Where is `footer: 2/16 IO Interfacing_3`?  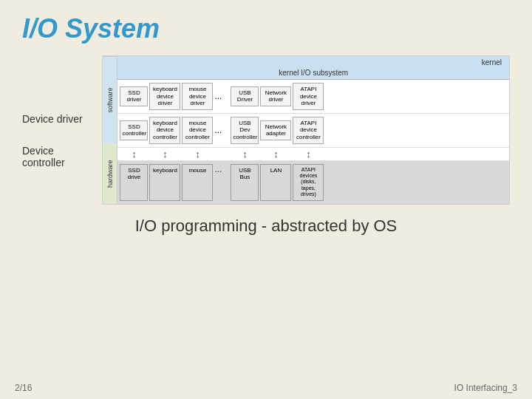 footer: 2/16 IO Interfacing_3 is located at coordinates (266, 388).